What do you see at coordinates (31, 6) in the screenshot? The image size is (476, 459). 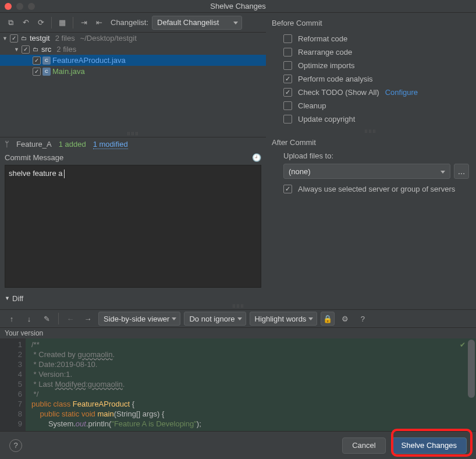 I see `zoom-window-button` at bounding box center [31, 6].